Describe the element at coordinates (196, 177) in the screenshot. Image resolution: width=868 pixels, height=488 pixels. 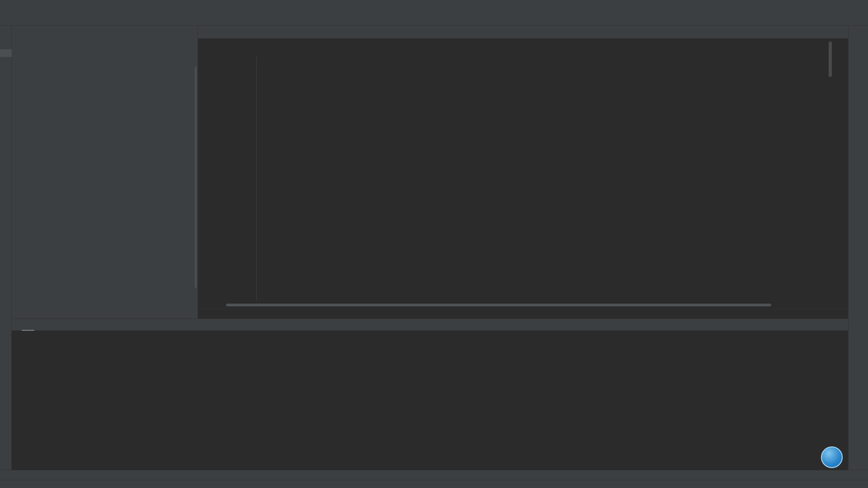
I see `tree-scrollbar` at that location.